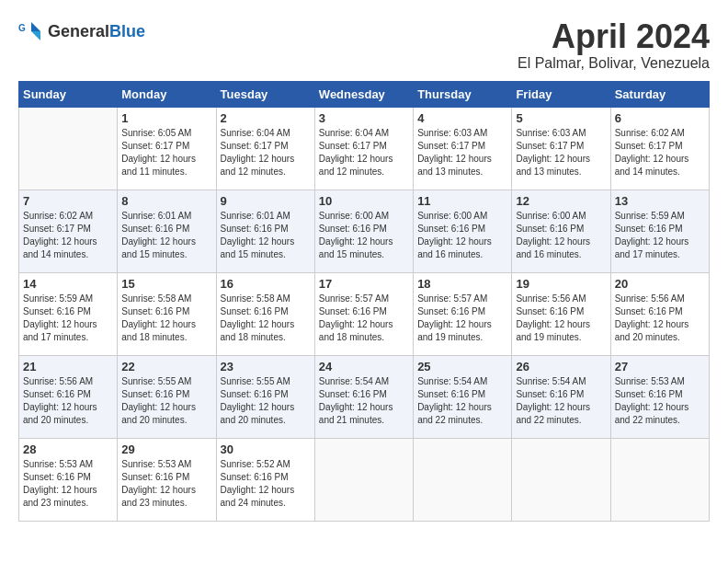 This screenshot has height=563, width=728. What do you see at coordinates (561, 153) in the screenshot?
I see `day-info: Sunrise: 6:03 AMSunset: 6:17 PMDaylight:…` at bounding box center [561, 153].